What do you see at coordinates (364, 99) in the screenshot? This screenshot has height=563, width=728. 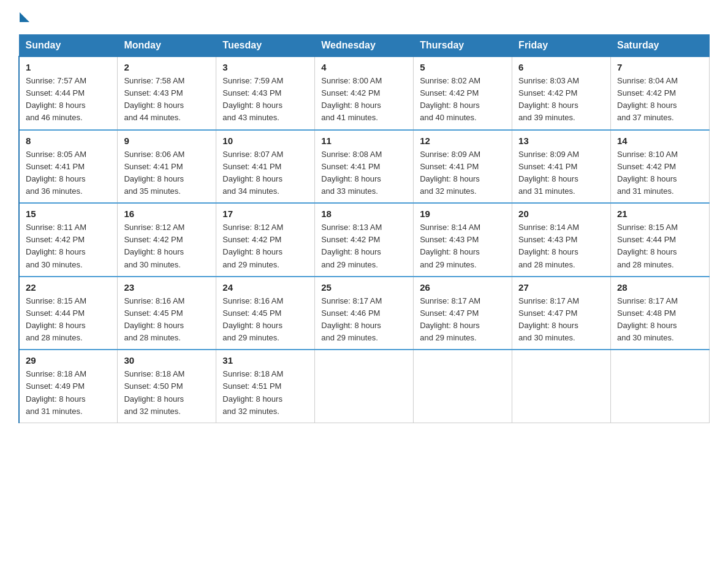 I see `day-info: Sunrise: 8:00 AM Sunset: 4:42 PM Dayligh…` at bounding box center [364, 99].